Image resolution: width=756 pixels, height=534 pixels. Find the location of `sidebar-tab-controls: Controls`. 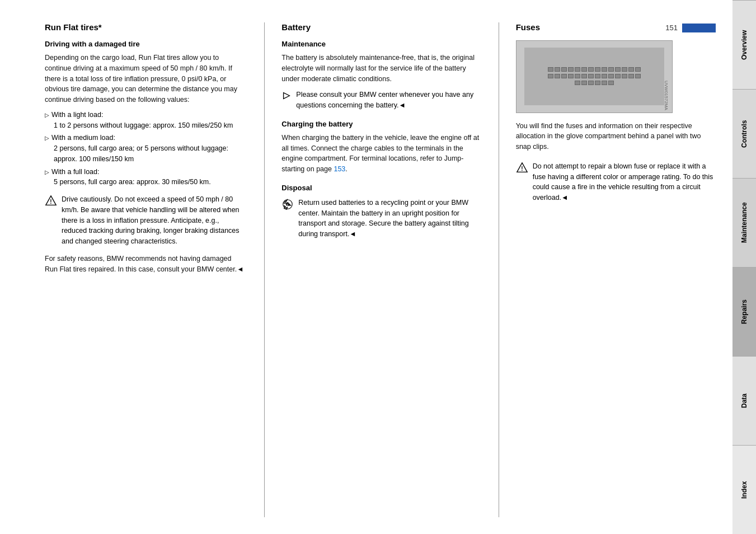

sidebar-tab-controls: Controls is located at coordinates (744, 133).